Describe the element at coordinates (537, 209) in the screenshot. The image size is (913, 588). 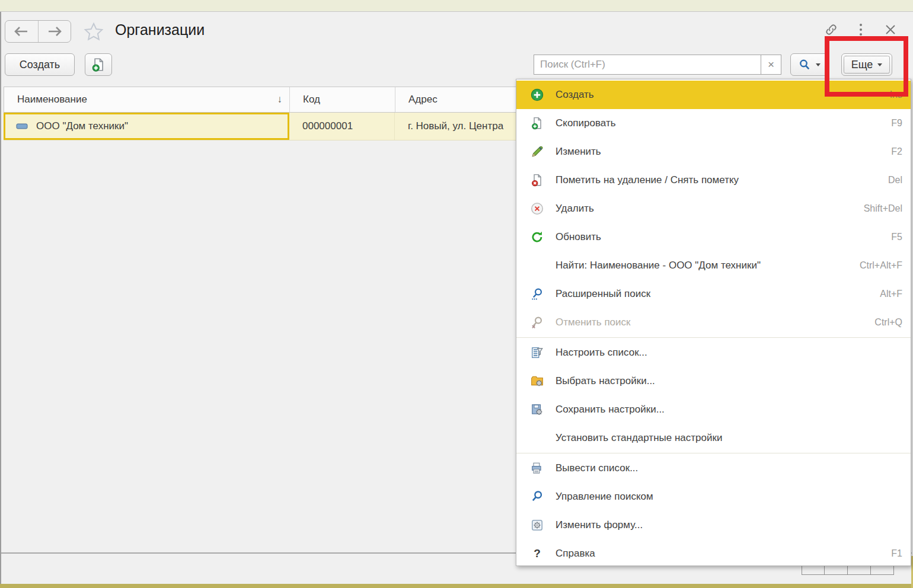
I see `delete-icon` at that location.